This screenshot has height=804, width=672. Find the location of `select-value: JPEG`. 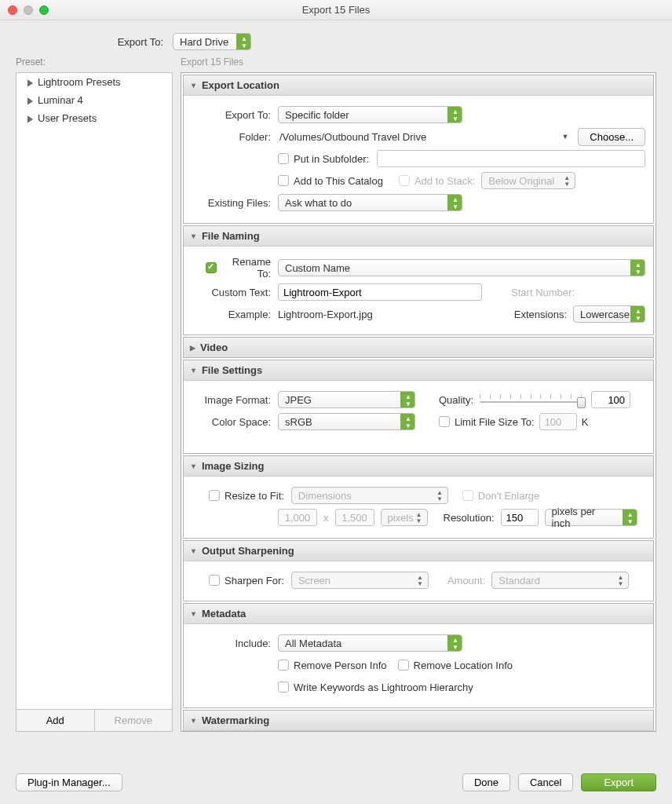

select-value: JPEG is located at coordinates (298, 400).